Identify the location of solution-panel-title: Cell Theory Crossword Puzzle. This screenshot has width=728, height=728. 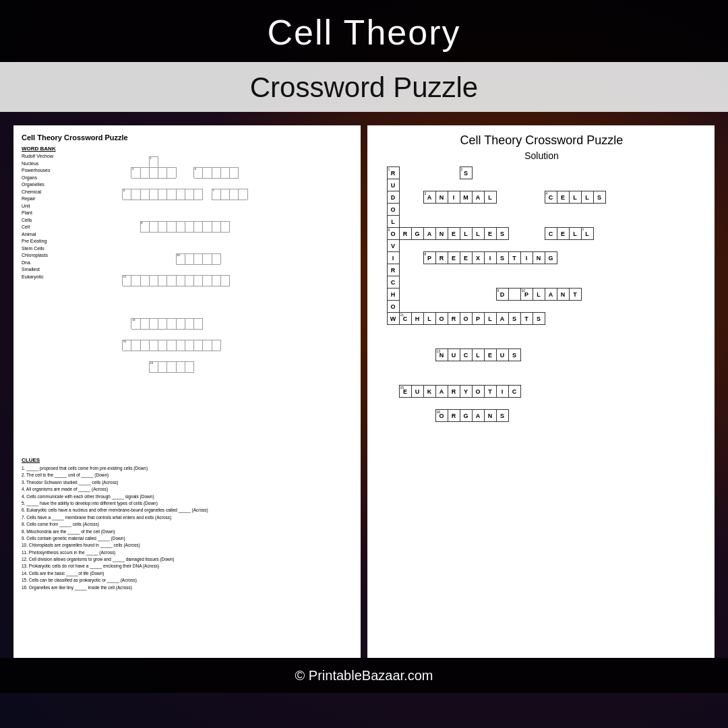
(542, 140).